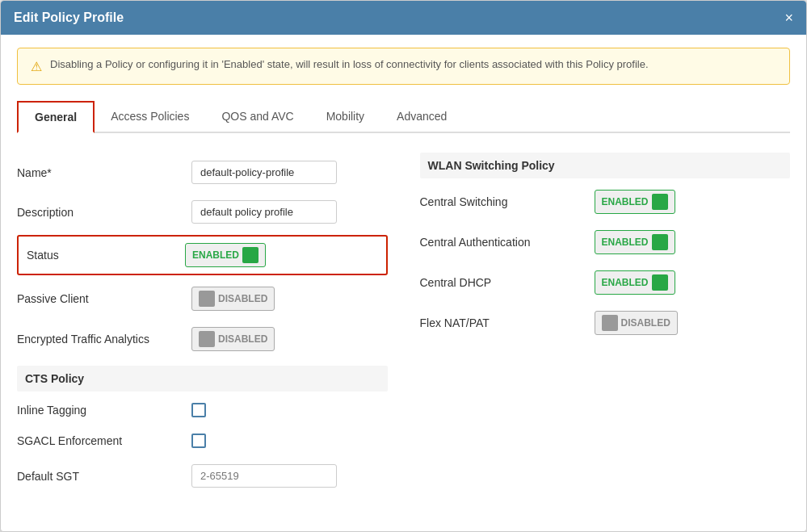  What do you see at coordinates (606, 202) in the screenshot?
I see `central-switching-row: Central Switching ENABLED` at bounding box center [606, 202].